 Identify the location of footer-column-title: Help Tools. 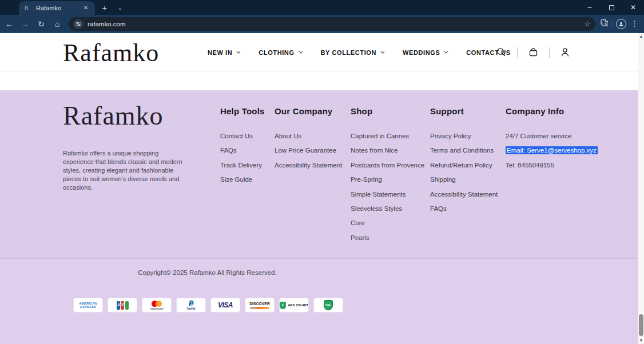
(243, 111).